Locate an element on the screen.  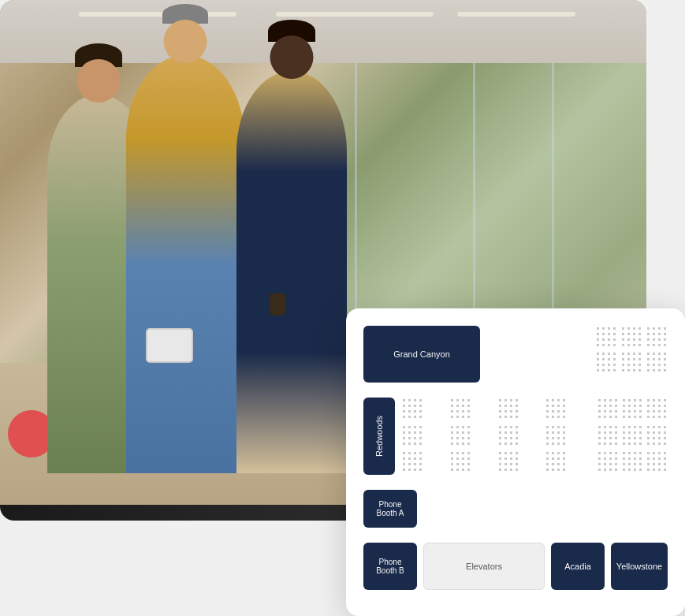
floorplan-row-3: Phone Booth A is located at coordinates (516, 509).